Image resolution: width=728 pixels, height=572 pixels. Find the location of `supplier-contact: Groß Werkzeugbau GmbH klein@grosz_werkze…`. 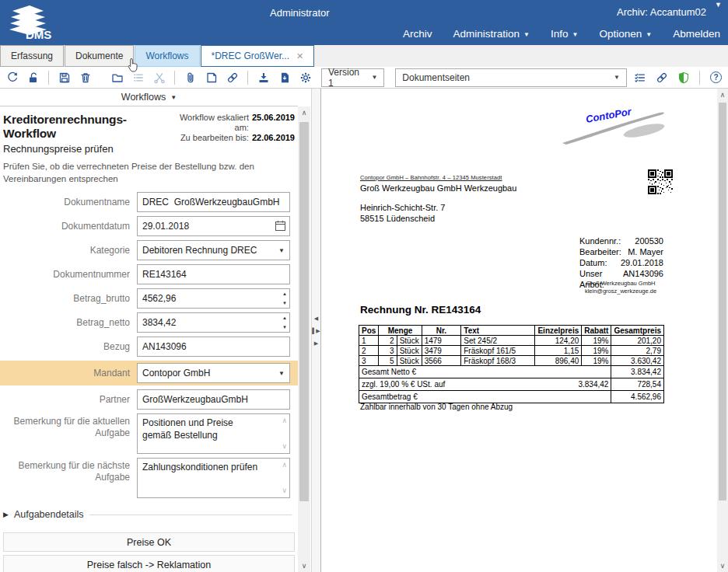

supplier-contact: Groß Werkzeugbau GmbH klein@grosz_werkze… is located at coordinates (621, 288).